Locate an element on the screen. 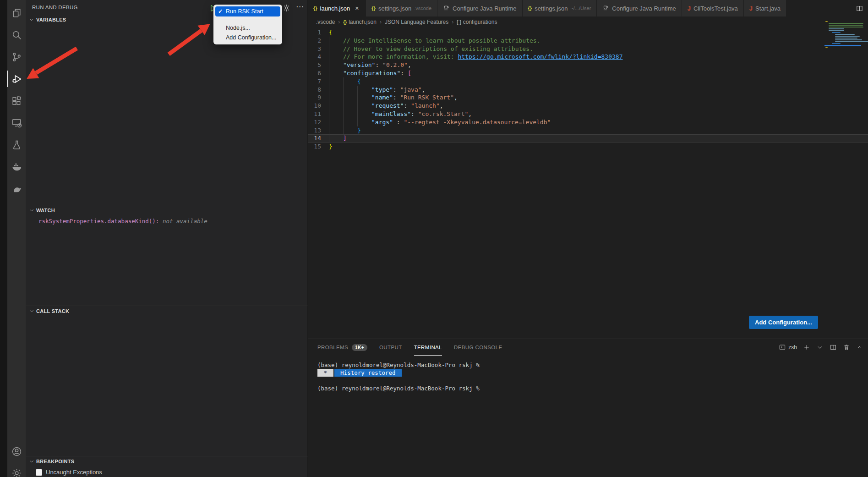 The height and width of the screenshot is (477, 868). tab-label: Configure Java Runtime is located at coordinates (644, 8).